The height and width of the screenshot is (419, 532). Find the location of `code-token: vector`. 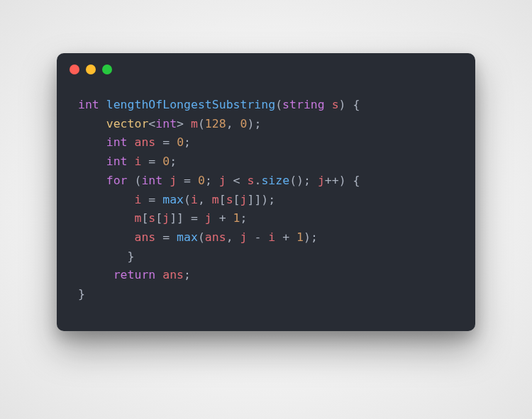

code-token: vector is located at coordinates (128, 123).